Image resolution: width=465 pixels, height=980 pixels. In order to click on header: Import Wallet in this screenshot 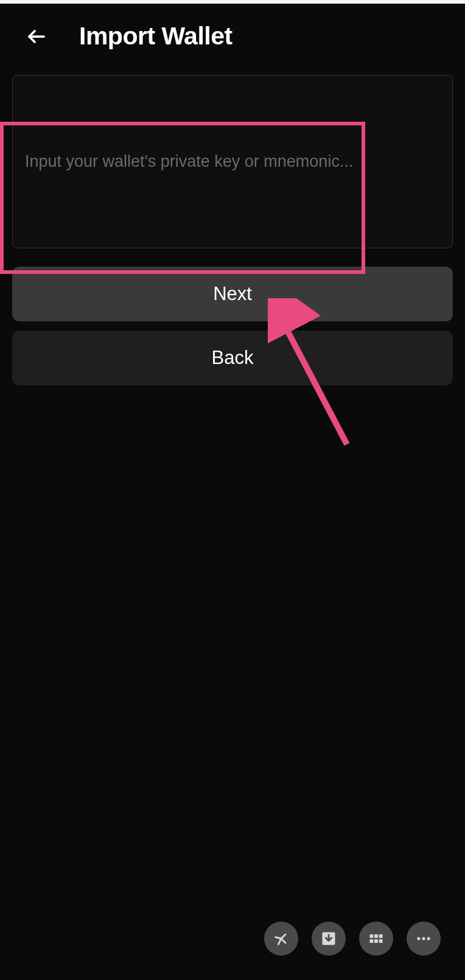, I will do `click(232, 33)`.